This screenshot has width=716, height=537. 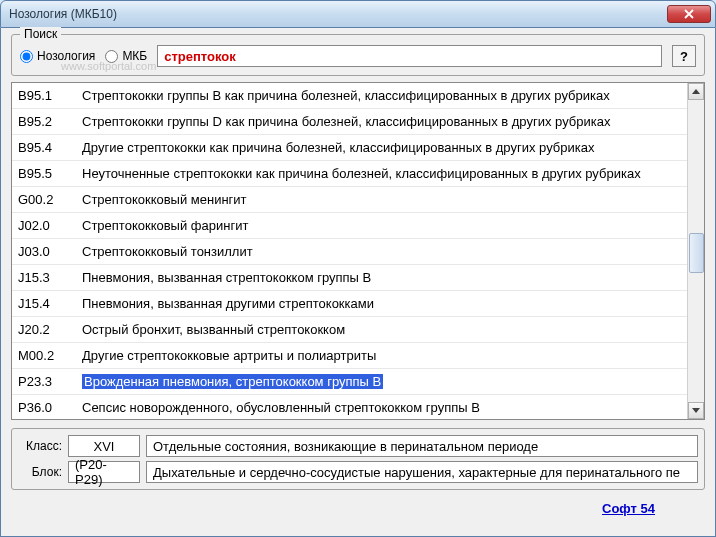 What do you see at coordinates (47, 356) in the screenshot?
I see `result-code: M00.2` at bounding box center [47, 356].